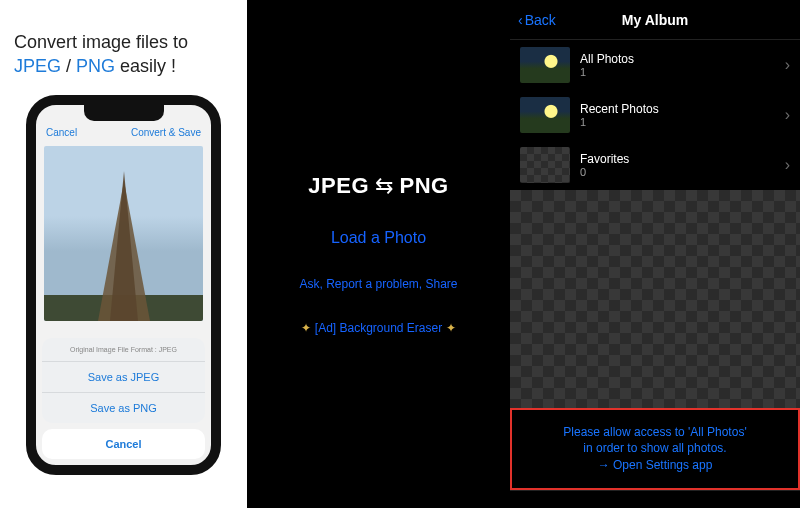 This screenshot has height=508, width=800. Describe the element at coordinates (655, 65) in the screenshot. I see `album-row: All Photos1›` at that location.